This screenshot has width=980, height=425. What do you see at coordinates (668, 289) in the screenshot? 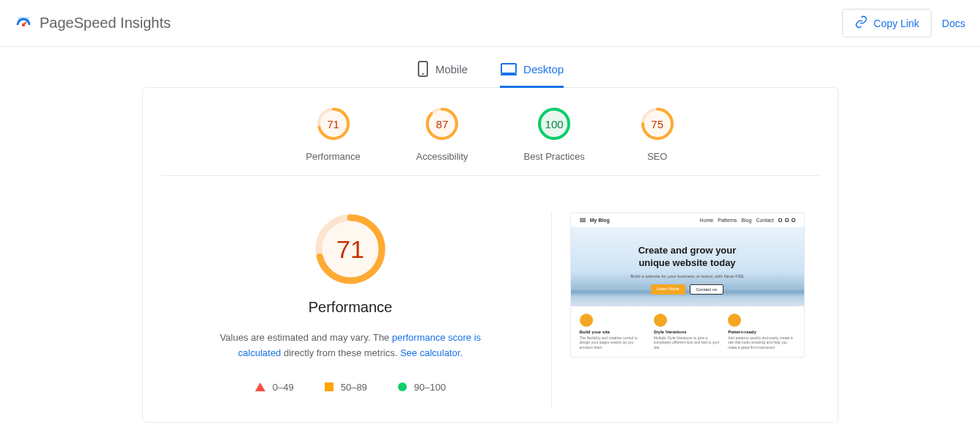
I see `preview-btn-primary: Learn More` at bounding box center [668, 289].